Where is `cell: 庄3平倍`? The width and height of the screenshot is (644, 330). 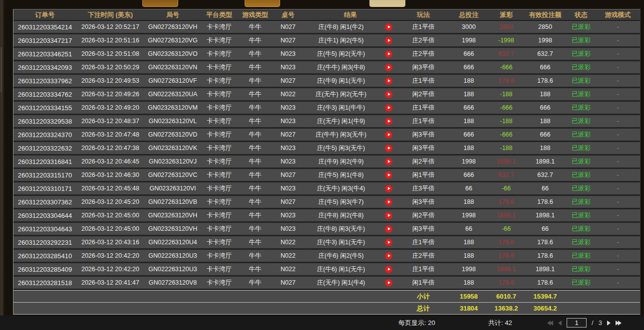
cell: 庄3平倍 is located at coordinates (423, 188).